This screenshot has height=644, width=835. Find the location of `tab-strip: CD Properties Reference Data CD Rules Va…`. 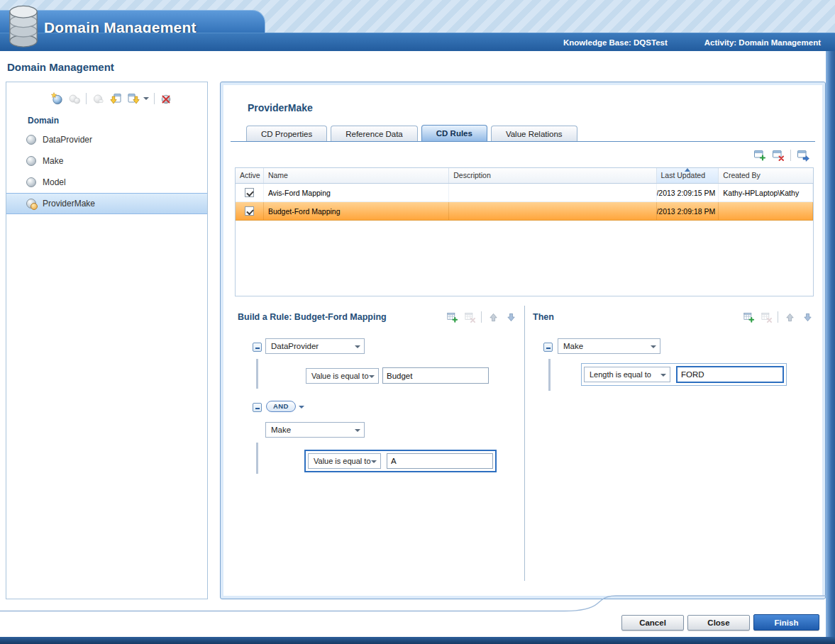

tab-strip: CD Properties Reference Data CD Rules Va… is located at coordinates (414, 133).